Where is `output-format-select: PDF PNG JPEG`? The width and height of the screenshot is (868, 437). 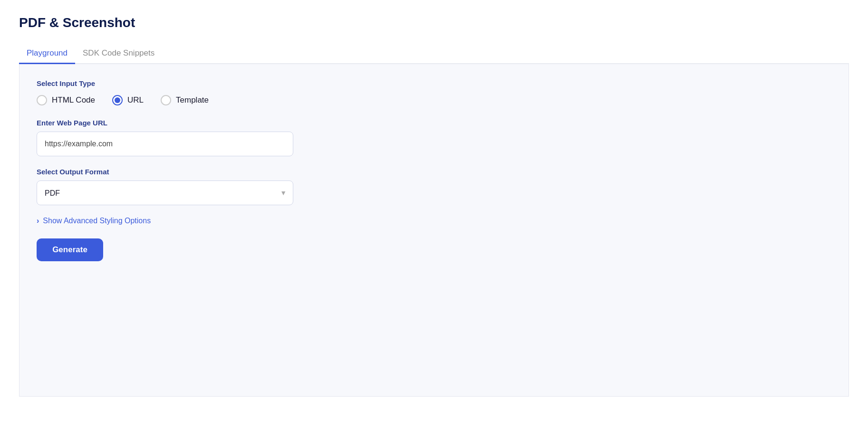 output-format-select: PDF PNG JPEG is located at coordinates (165, 193).